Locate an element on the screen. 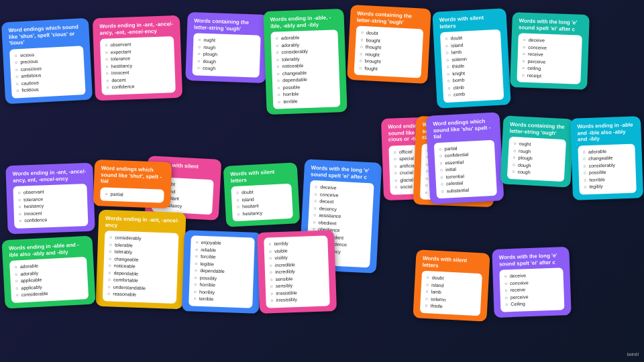 Image resolution: width=644 pixels, height=362 pixels. card-item: receipt is located at coordinates (549, 76).